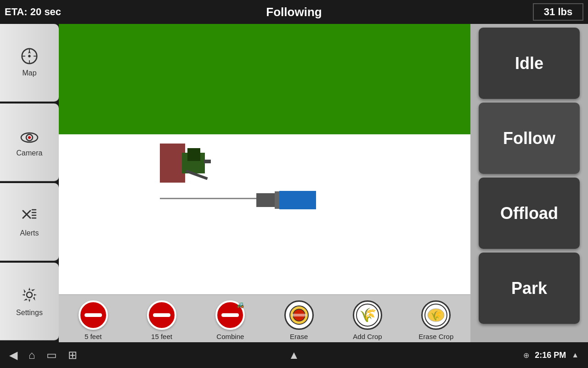 This screenshot has height=368, width=588. What do you see at coordinates (299, 315) in the screenshot?
I see `erase-icon` at bounding box center [299, 315].